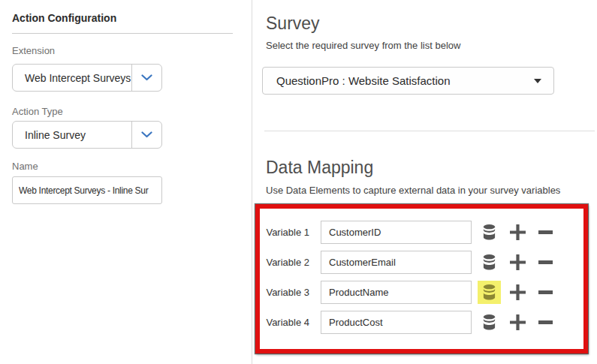 The height and width of the screenshot is (364, 597). What do you see at coordinates (38, 111) in the screenshot?
I see `action-type-label: Action Type` at bounding box center [38, 111].